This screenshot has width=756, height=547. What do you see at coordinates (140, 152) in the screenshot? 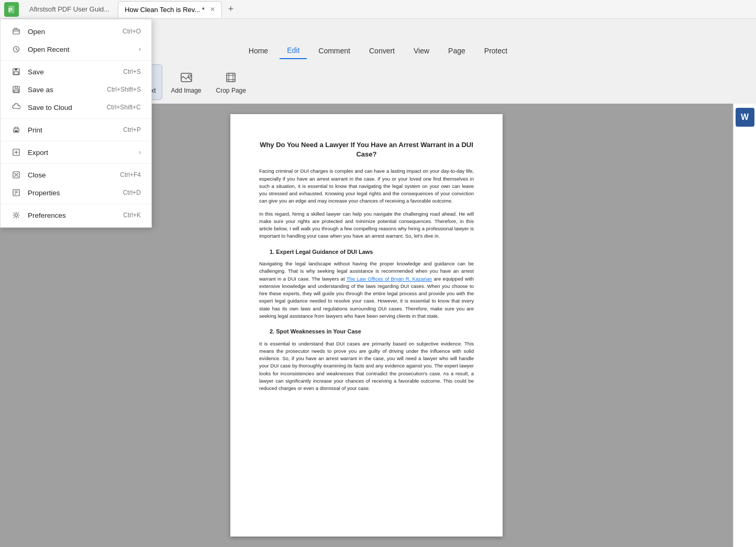
I see `export-arrow: ›` at bounding box center [140, 152].